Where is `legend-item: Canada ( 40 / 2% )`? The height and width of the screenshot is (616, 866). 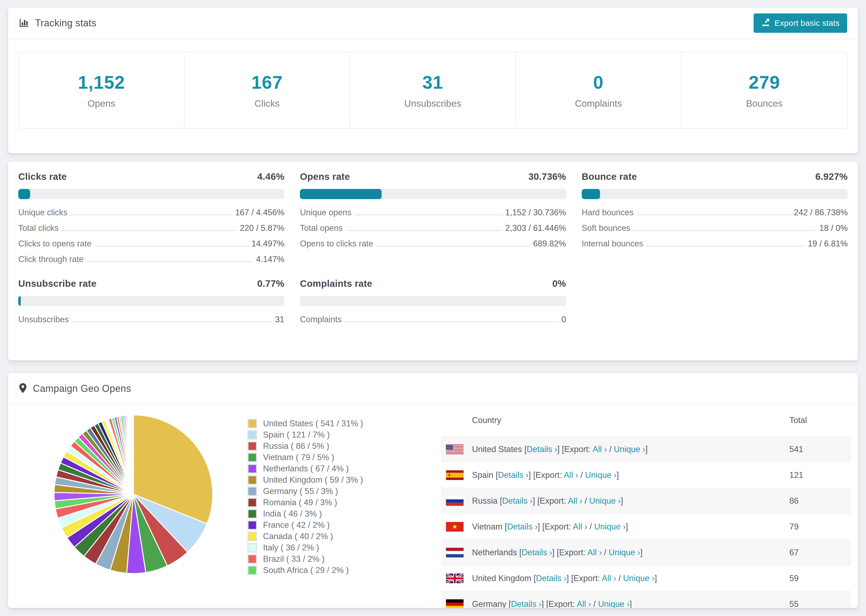
legend-item: Canada ( 40 / 2% ) is located at coordinates (305, 536).